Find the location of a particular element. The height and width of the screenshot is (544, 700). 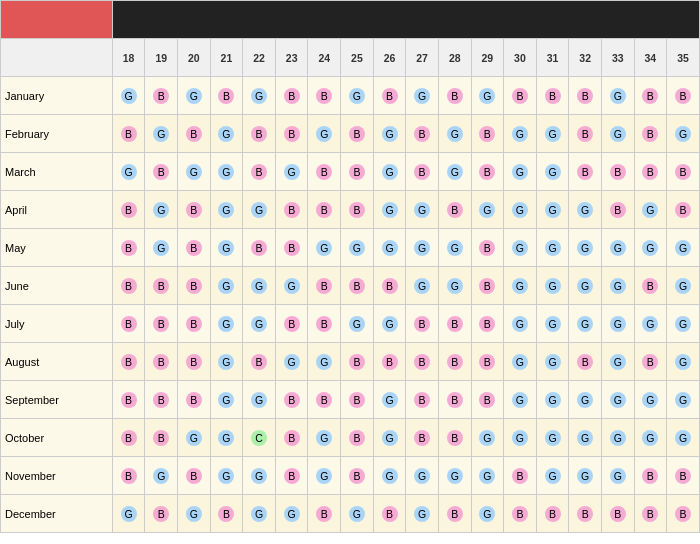

cell-december-16: B is located at coordinates (650, 514).